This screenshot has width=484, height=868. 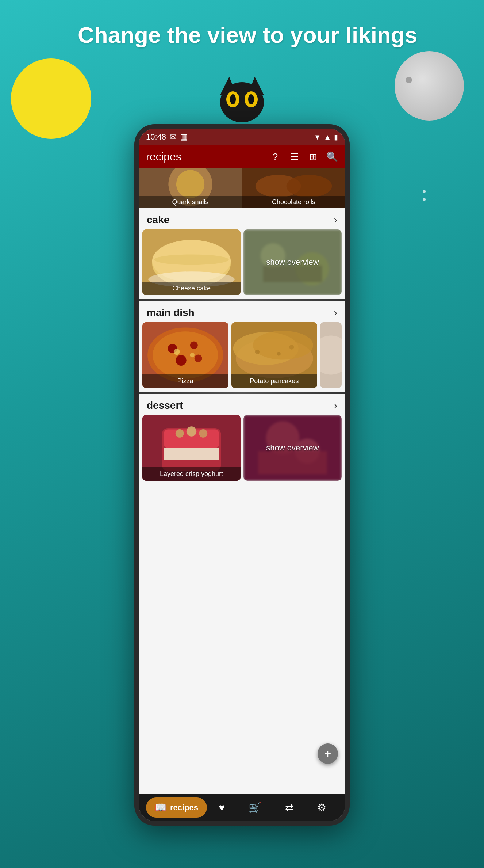 I want to click on help-icon: ?, so click(x=275, y=157).